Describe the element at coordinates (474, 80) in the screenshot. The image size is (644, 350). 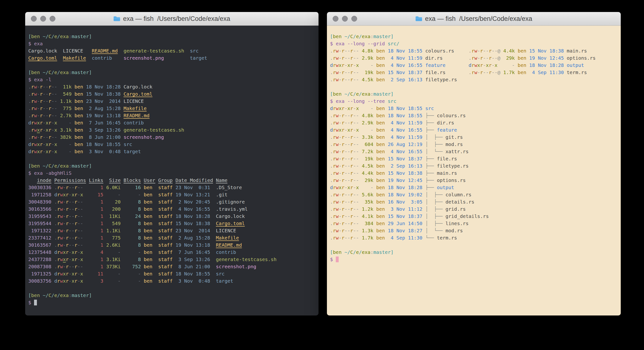
I see `terminal-line: .rw-r--r-- 4.5k ben 2 Sep 16:13 filetype…` at that location.